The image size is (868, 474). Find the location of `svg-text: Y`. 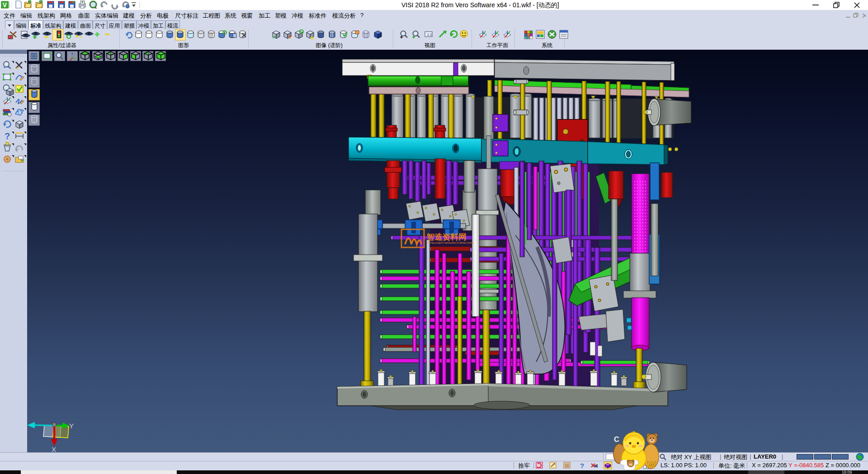

svg-text: Y is located at coordinates (71, 426).